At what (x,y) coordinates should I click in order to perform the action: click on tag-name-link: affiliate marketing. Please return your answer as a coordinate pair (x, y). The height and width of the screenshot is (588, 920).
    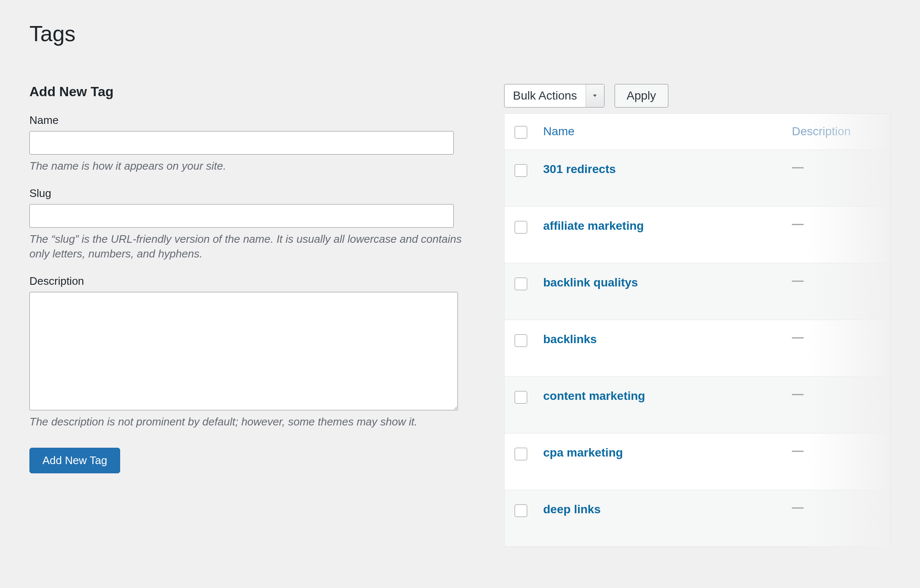
    Looking at the image, I should click on (594, 226).